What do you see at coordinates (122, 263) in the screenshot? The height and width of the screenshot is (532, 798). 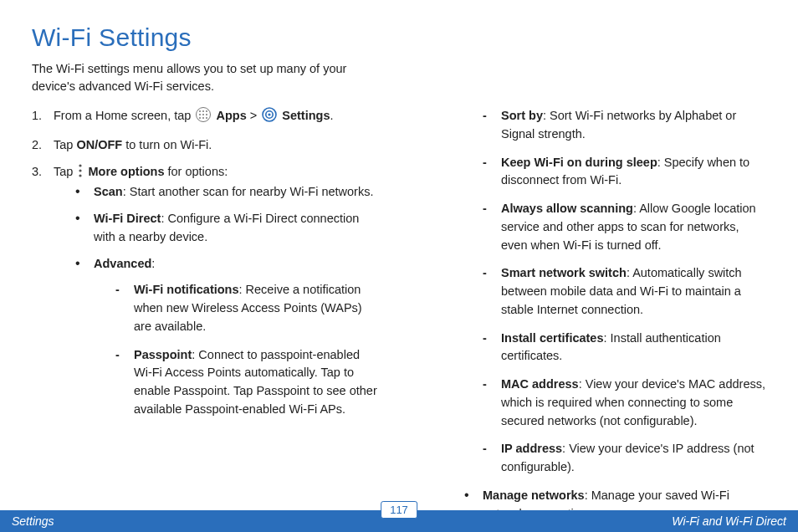 I see `option-adv-title: Advanced` at bounding box center [122, 263].